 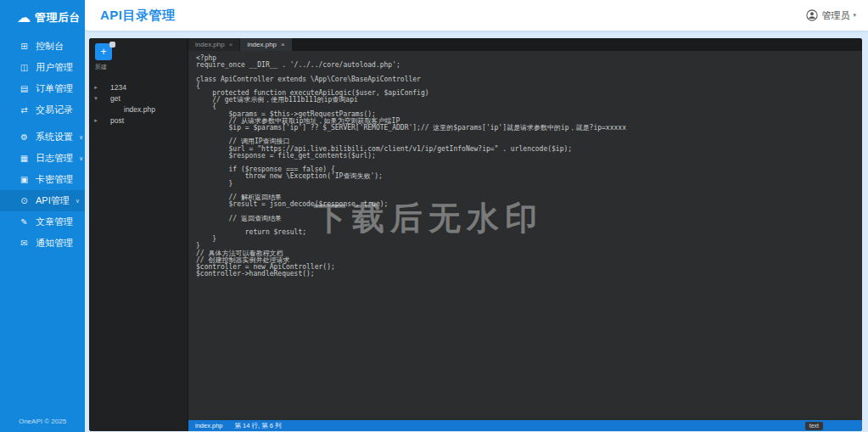 I want to click on sidebar-item-orders: ▤订单管理, so click(x=42, y=88).